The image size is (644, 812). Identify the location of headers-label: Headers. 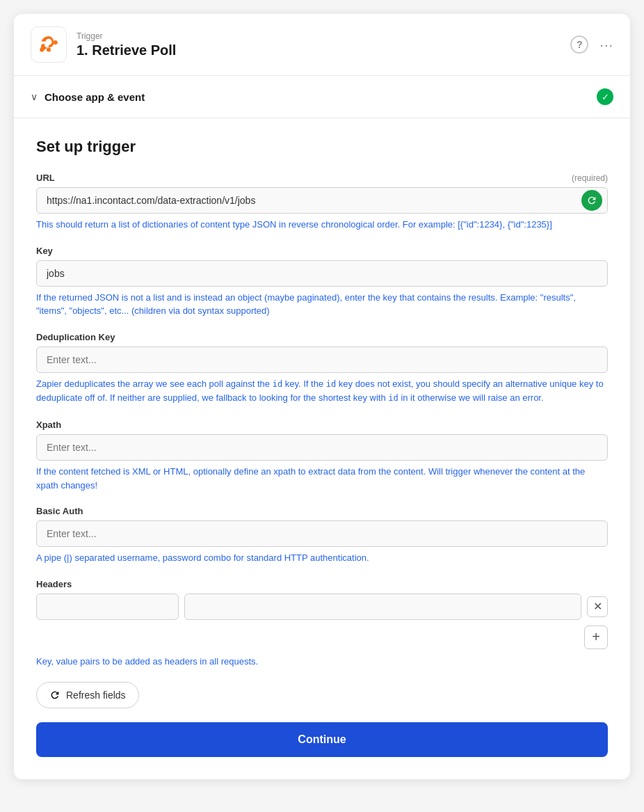
(54, 584).